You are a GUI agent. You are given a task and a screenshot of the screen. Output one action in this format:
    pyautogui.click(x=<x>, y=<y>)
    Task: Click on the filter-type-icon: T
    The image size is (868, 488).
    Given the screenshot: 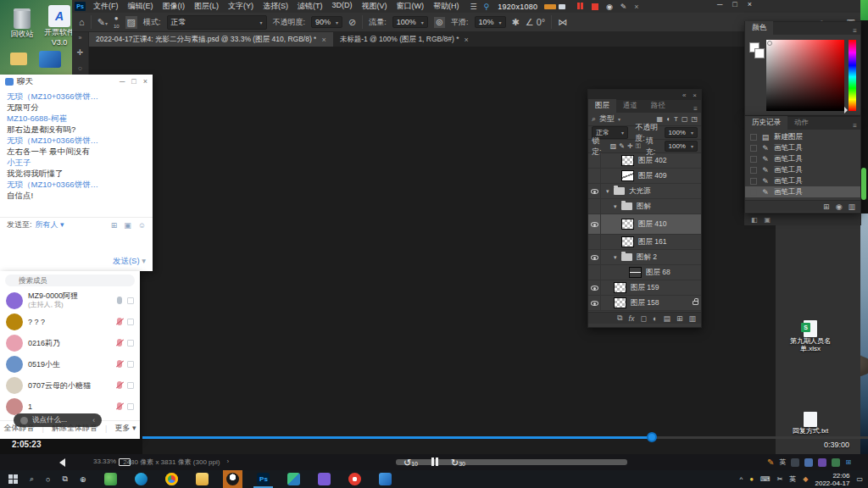 What is the action you would take?
    pyautogui.click(x=676, y=119)
    